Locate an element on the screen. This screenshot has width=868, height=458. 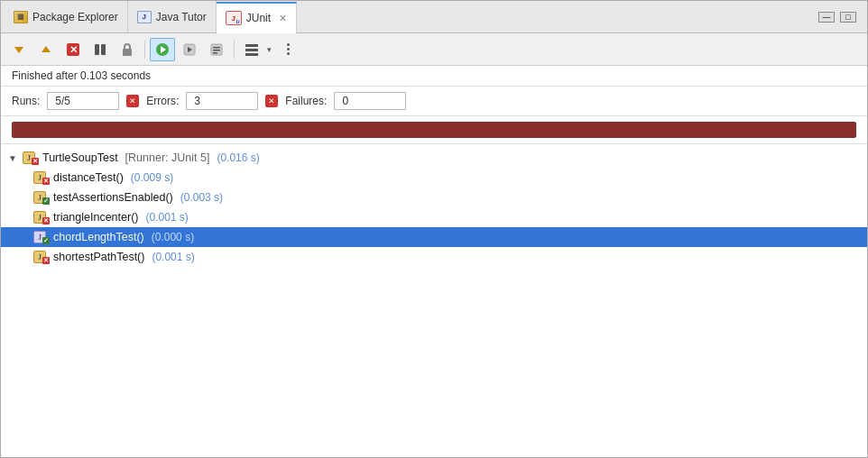
more-options-button is located at coordinates (288, 50).